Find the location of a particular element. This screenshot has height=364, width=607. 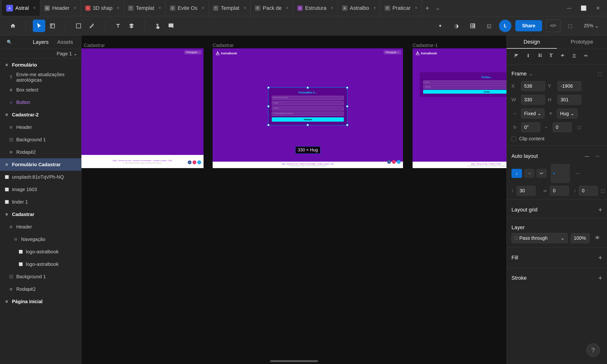

layer-tinder1: ⬜ tinder 1 is located at coordinates (41, 202).